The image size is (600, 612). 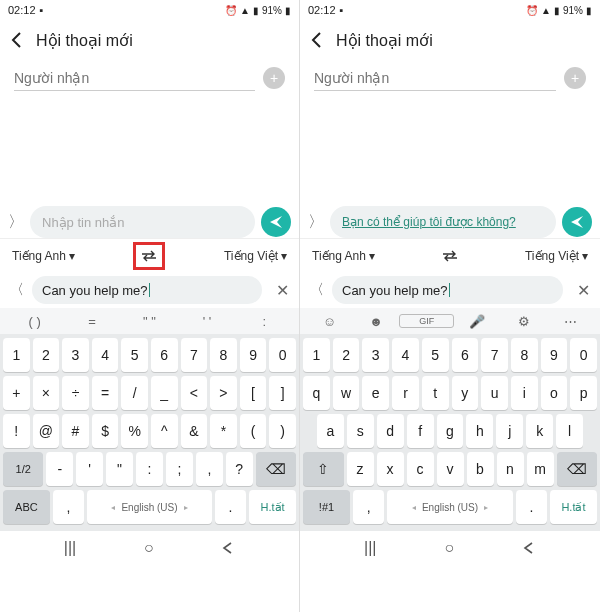 What do you see at coordinates (120, 469) in the screenshot?
I see `key-": "` at bounding box center [120, 469].